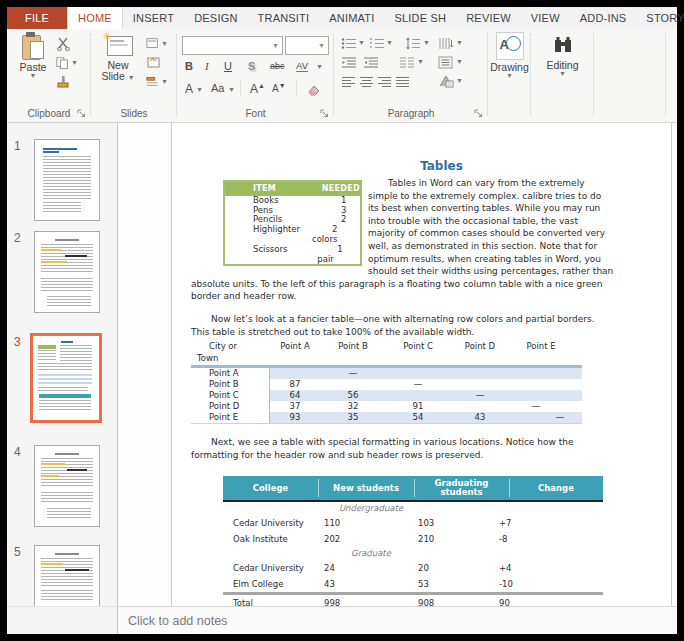 Image resolution: width=684 pixels, height=641 pixels. Describe the element at coordinates (386, 352) in the screenshot. I see `distance-table-header: City or Town Point A Point B Point C Poi…` at that location.